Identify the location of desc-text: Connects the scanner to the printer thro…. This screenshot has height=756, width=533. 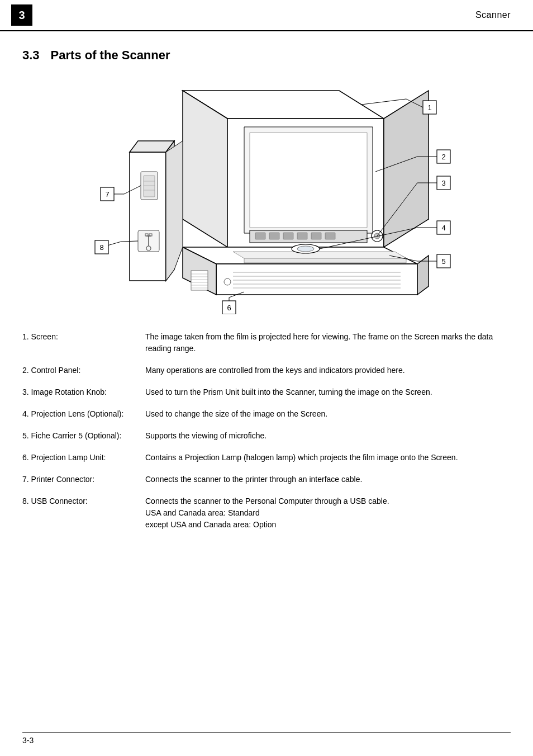
(328, 480).